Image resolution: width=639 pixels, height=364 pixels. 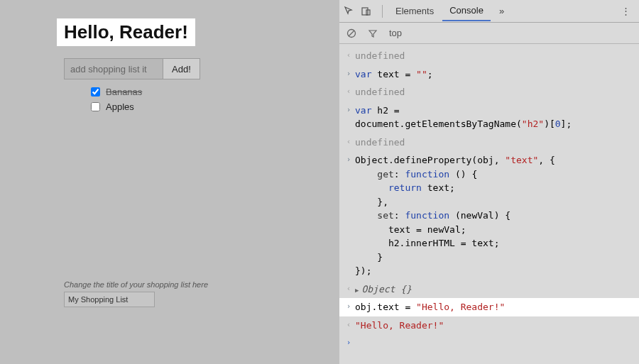 I want to click on title-editor: Change the title of your shopping list h…, so click(x=136, y=294).